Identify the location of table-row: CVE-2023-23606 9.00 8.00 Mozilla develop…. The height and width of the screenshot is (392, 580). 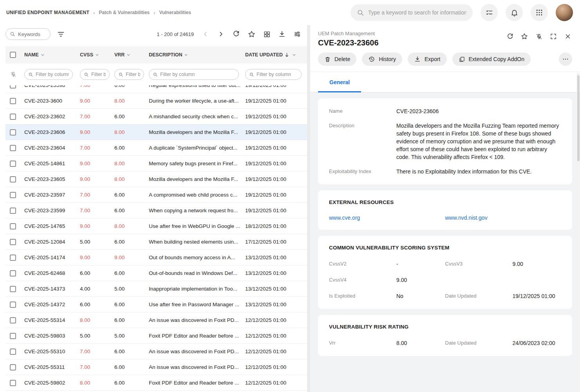
(156, 132).